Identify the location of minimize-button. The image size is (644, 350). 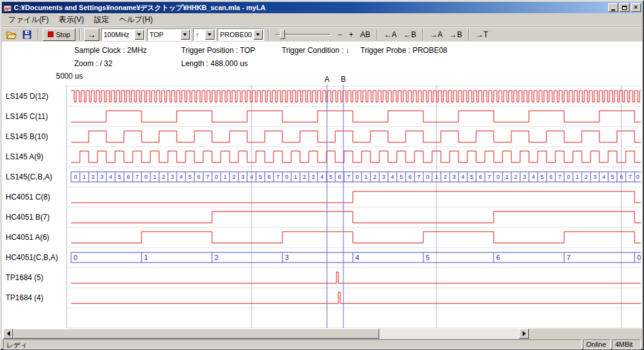
(613, 8).